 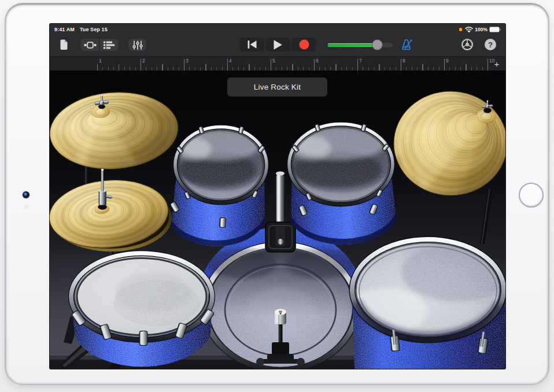 I want to click on ruler-bar-number: 8, so click(x=404, y=61).